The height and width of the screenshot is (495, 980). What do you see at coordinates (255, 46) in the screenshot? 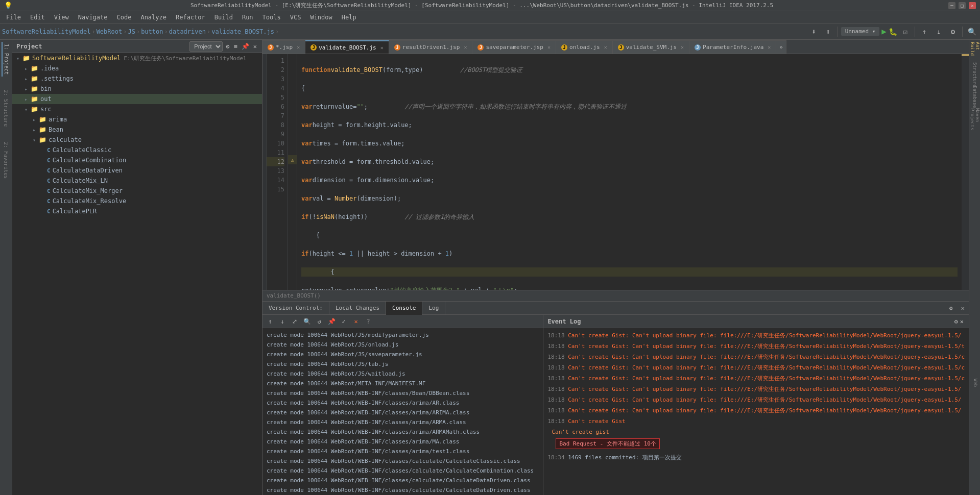
I see `project-close-icon: ✕` at bounding box center [255, 46].